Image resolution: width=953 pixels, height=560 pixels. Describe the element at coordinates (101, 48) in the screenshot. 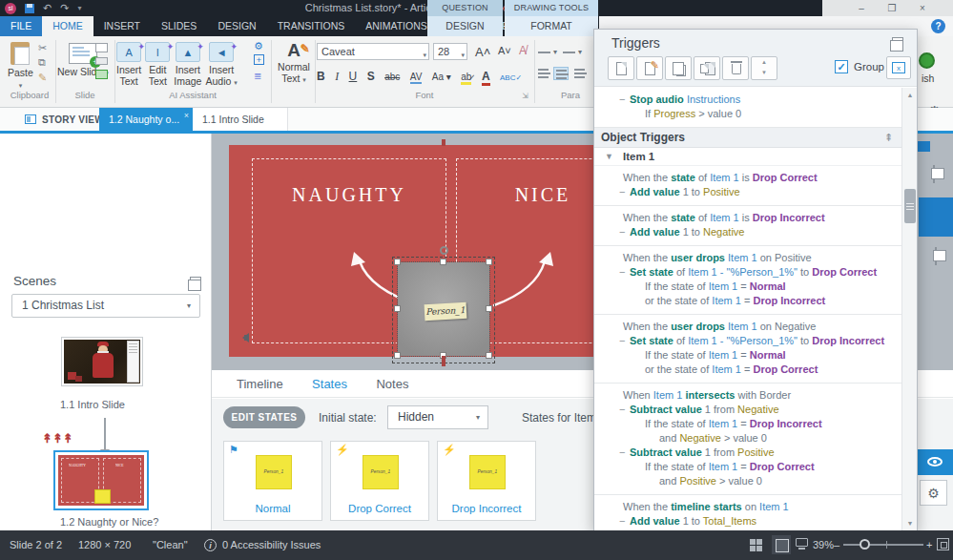

I see `slide-layout-icon` at that location.